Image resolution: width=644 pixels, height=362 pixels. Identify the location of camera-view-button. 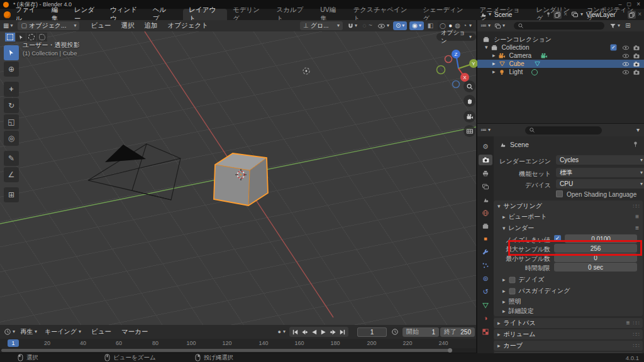
(469, 117).